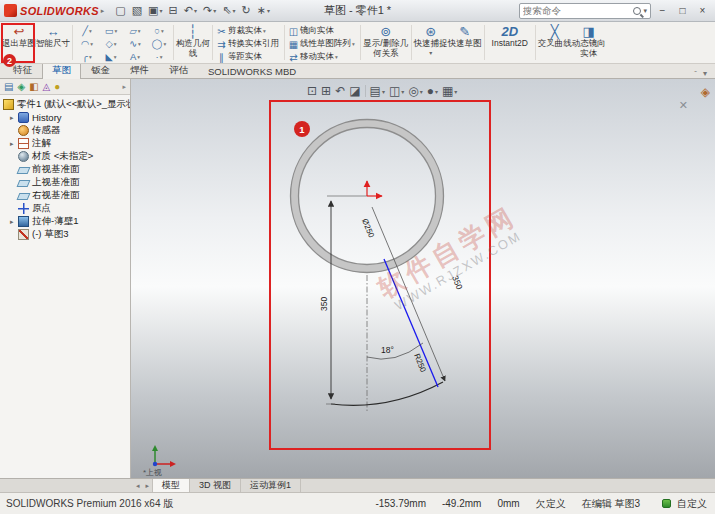  Describe the element at coordinates (155, 11) in the screenshot. I see `save-button: ▣▾` at that location.